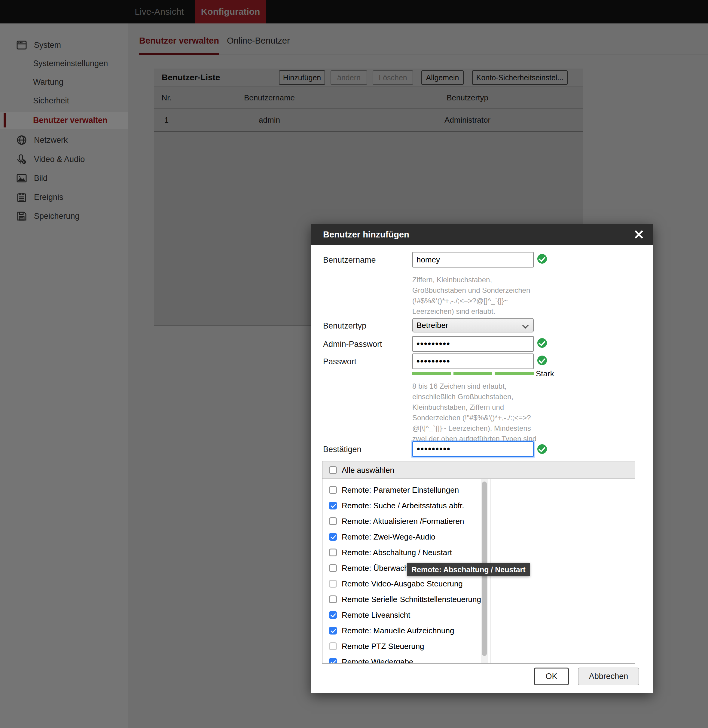 This screenshot has height=728, width=708. Describe the element at coordinates (479, 470) in the screenshot. I see `select-all-row: Alle auswählen` at that location.